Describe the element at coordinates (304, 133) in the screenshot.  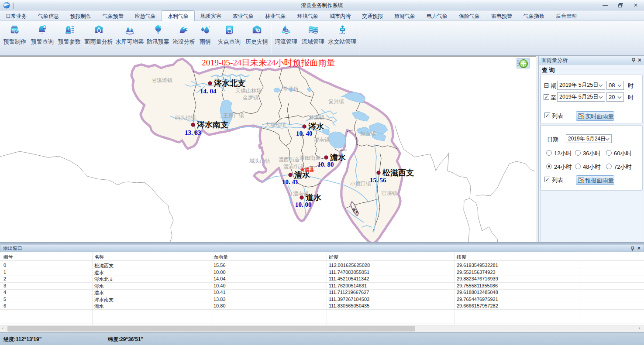
I see `svg-text: 10. 40` at that location.